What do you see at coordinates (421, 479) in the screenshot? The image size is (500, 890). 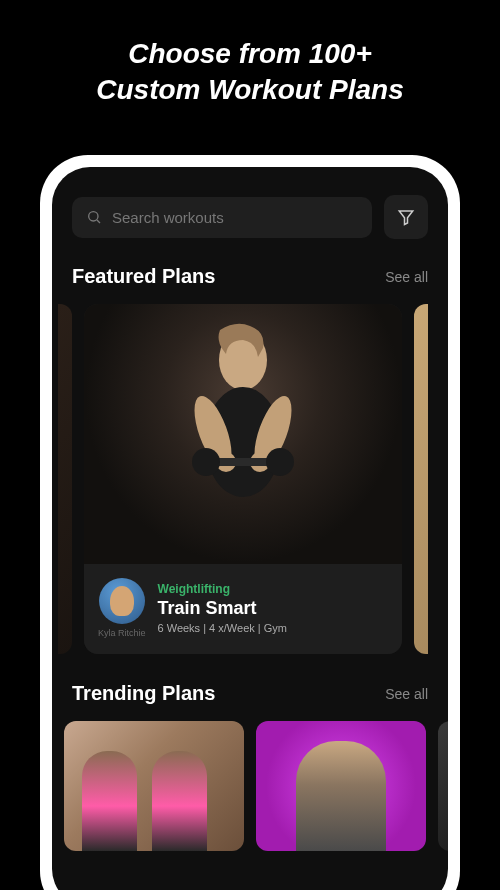 I see `featured-card-next-peek` at bounding box center [421, 479].